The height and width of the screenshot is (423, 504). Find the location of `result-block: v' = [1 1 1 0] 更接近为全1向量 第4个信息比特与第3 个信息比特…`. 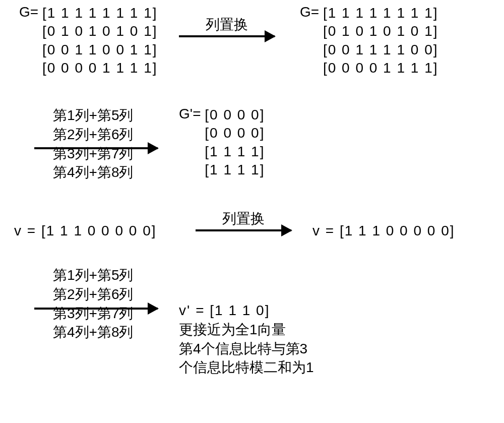

result-block: v' = [1 1 1 0] 更接近为全1向量 第4个信息比特与第3 个信息比特… is located at coordinates (246, 339).